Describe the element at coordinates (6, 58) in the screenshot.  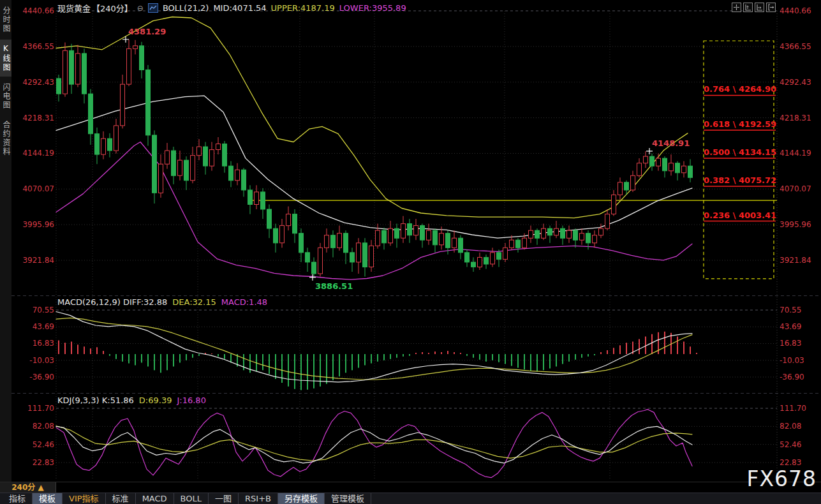
I see `sidebar-item-active: K线图` at that location.